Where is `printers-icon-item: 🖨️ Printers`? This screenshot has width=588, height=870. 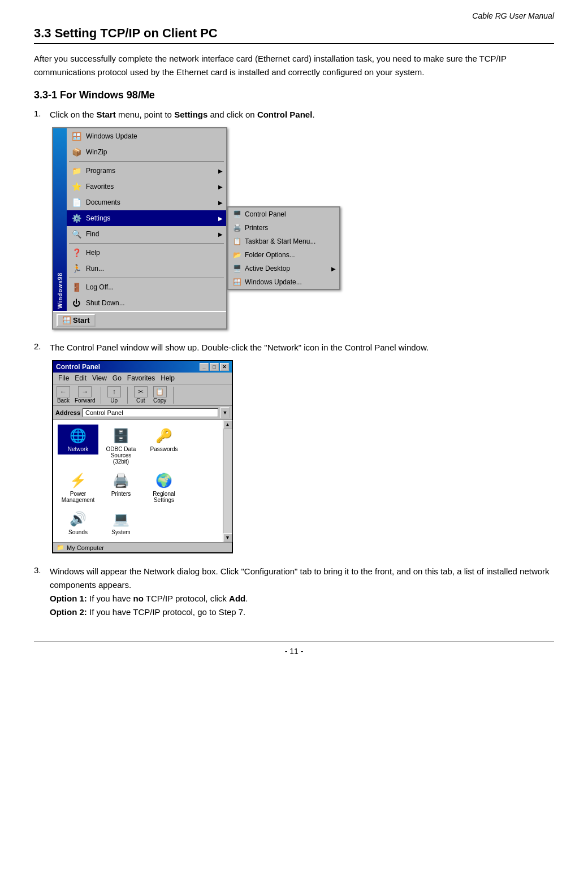
printers-icon-item: 🖨️ Printers is located at coordinates (121, 484).